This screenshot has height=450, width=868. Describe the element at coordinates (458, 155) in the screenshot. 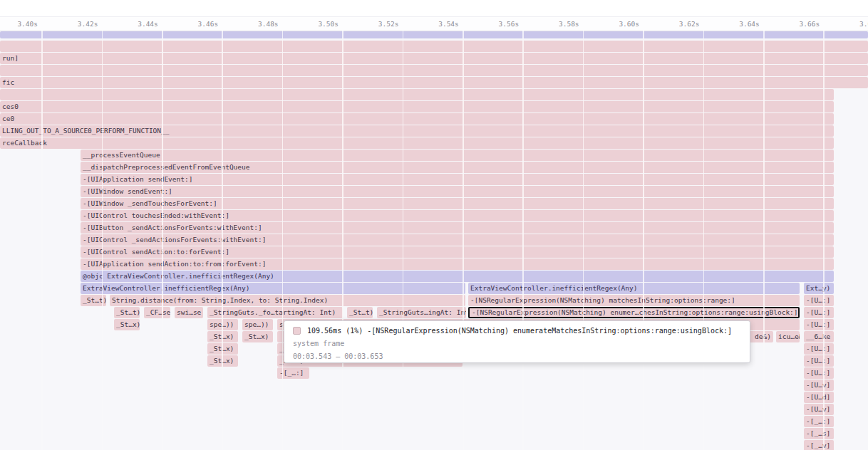

I see `flame-bar: __processEventQueue` at that location.